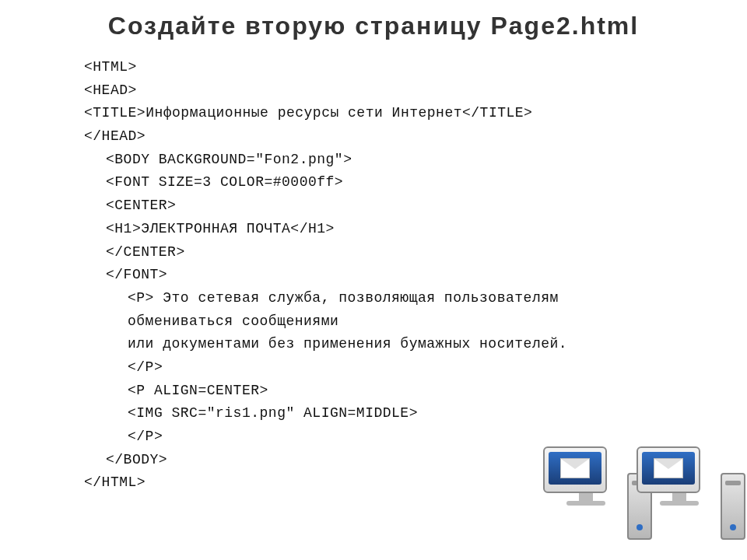 This screenshot has height=560, width=747. What do you see at coordinates (416, 345) in the screenshot?
I see `code-line: или документами без применения бумажных …` at bounding box center [416, 345].